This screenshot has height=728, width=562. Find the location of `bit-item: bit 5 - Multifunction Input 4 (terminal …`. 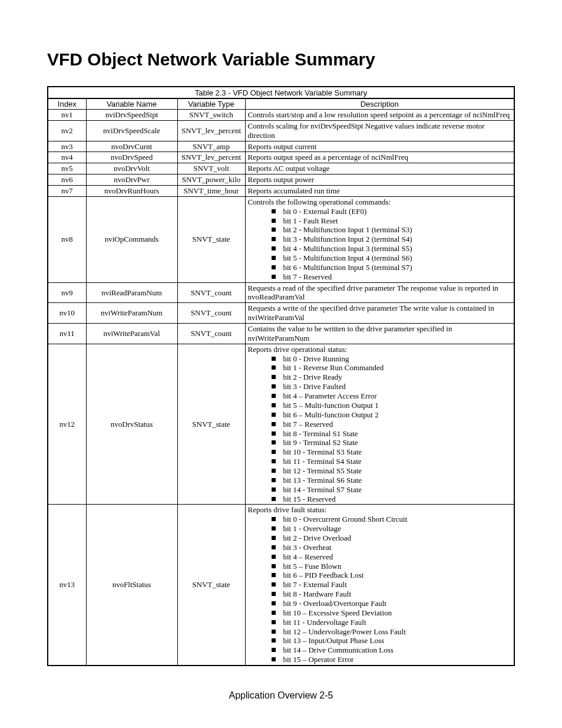

bit-item: bit 5 - Multifunction Input 4 (terminal … is located at coordinates (392, 258).